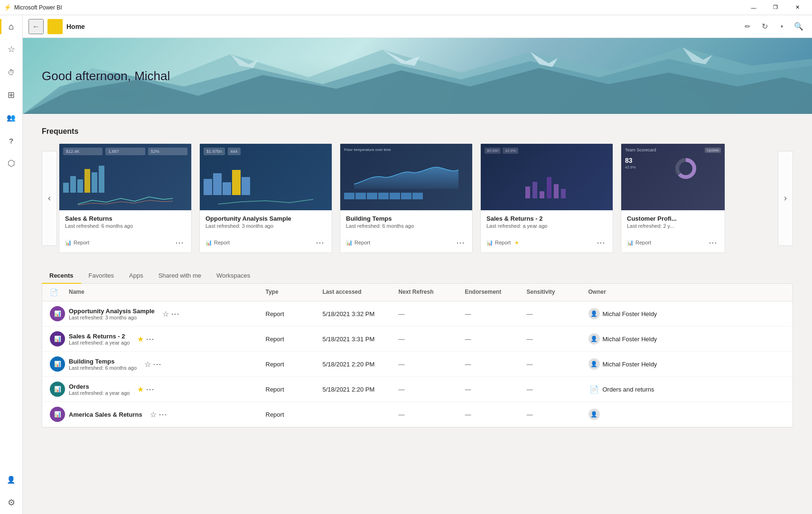  Describe the element at coordinates (233, 276) in the screenshot. I see `tab-workspaces: Workspaces` at that location.